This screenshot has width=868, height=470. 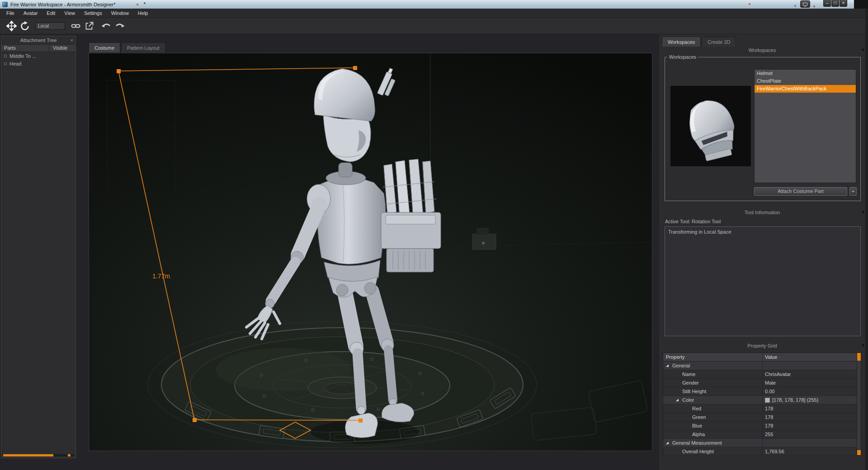 What do you see at coordinates (763, 281) in the screenshot?
I see `tool-message-box: Transforming in Local Space` at bounding box center [763, 281].